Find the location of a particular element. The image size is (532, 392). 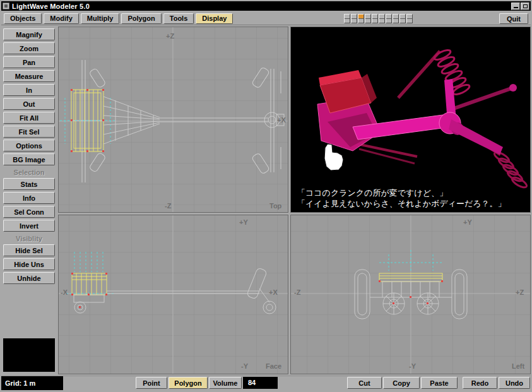

viewport-name-label: Face is located at coordinates (274, 366).